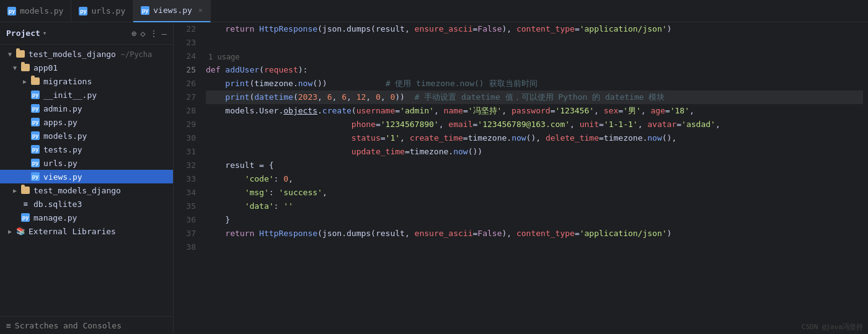  What do you see at coordinates (45, 33) in the screenshot?
I see `chevron-down-icon: ▾` at bounding box center [45, 33].